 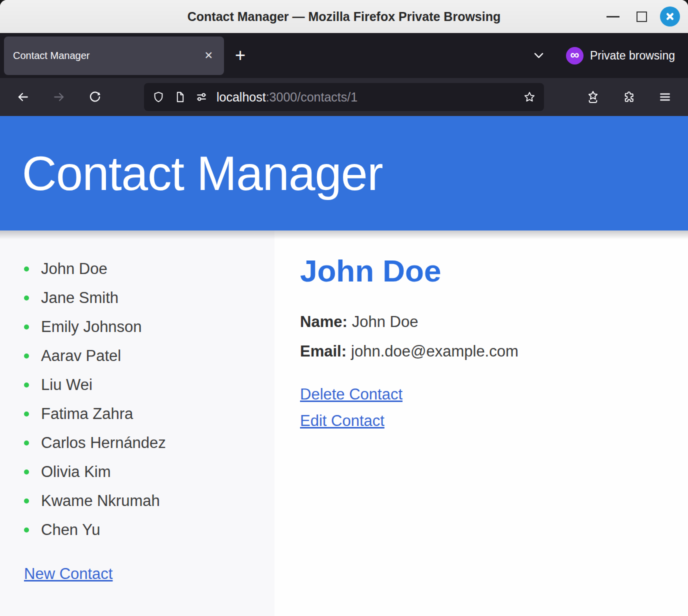 What do you see at coordinates (76, 472) in the screenshot?
I see `contact-name: Olivia Kim` at bounding box center [76, 472].